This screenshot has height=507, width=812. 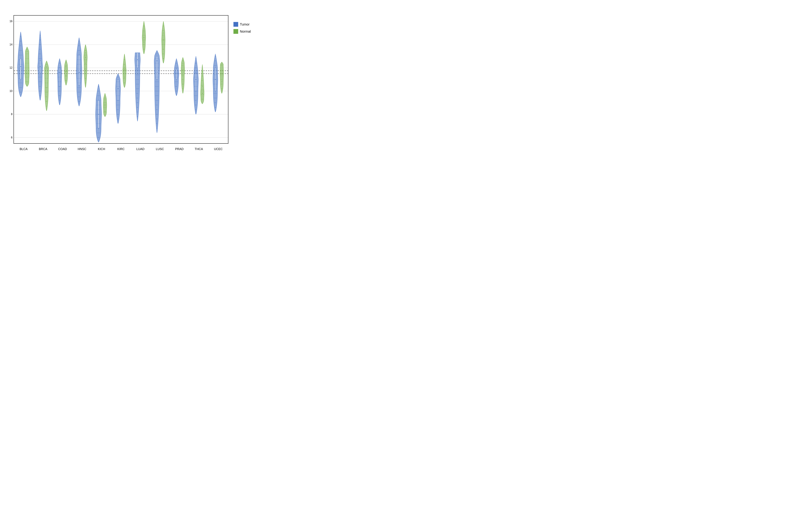 I want to click on iqr-box, so click(x=222, y=73).